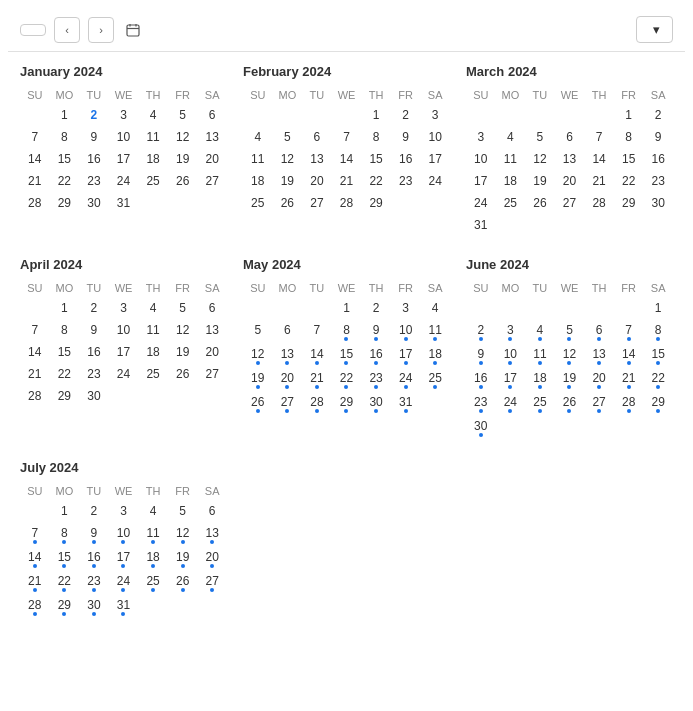 The image size is (693, 711). I want to click on day-cell: 15, so click(658, 356).